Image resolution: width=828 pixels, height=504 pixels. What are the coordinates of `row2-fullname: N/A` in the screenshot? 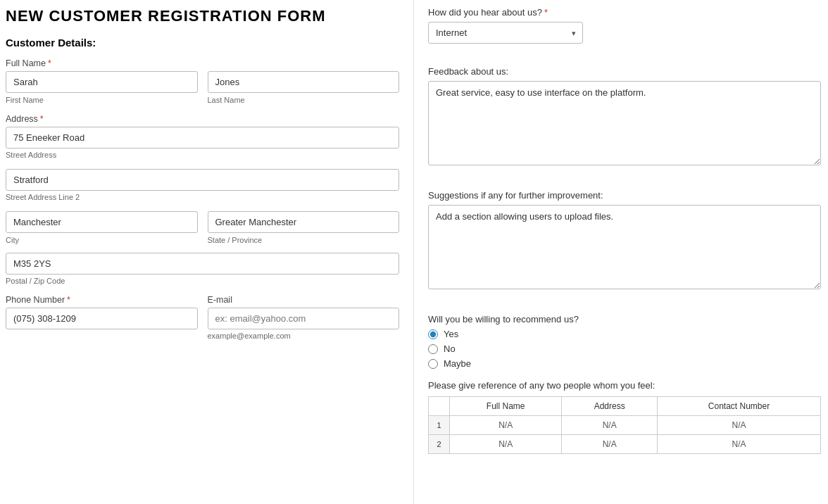 It's located at (506, 445).